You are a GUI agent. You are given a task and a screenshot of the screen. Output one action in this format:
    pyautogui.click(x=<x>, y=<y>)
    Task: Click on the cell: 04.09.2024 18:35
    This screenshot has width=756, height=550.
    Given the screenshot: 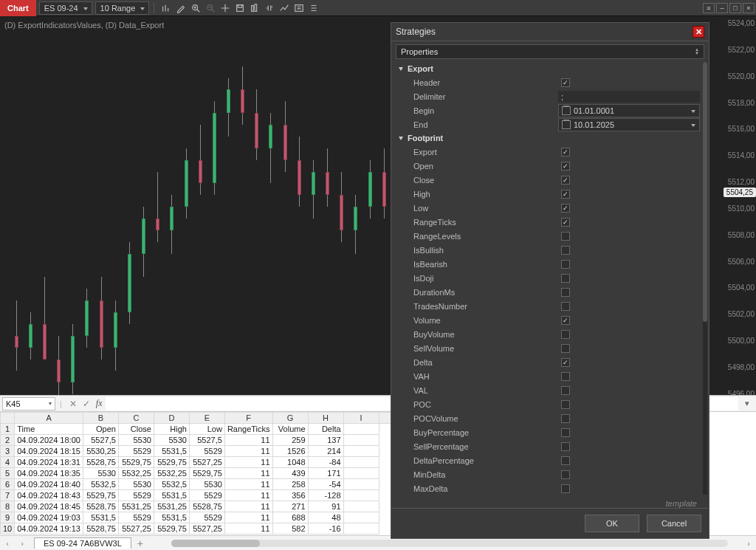 What is the action you would take?
    pyautogui.click(x=49, y=474)
    